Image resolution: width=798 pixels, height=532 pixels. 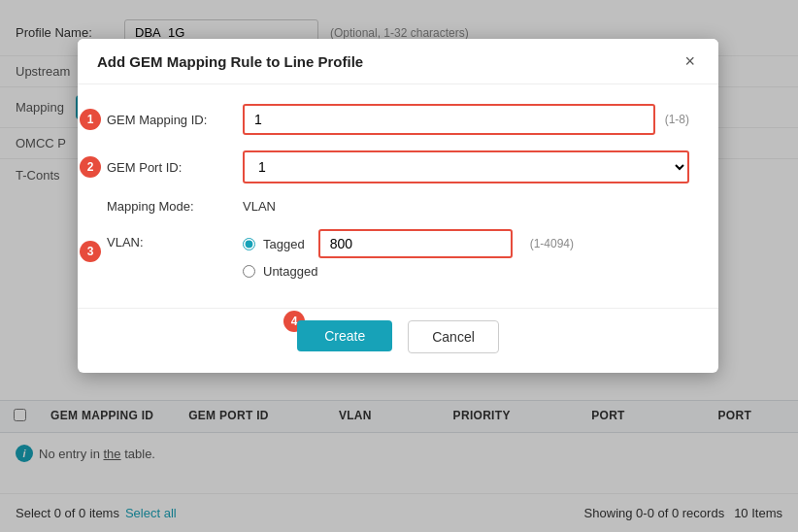 What do you see at coordinates (398, 254) in the screenshot?
I see `vlan-row: 3 VLAN: Tagged (1-4094) Untagged` at bounding box center [398, 254].